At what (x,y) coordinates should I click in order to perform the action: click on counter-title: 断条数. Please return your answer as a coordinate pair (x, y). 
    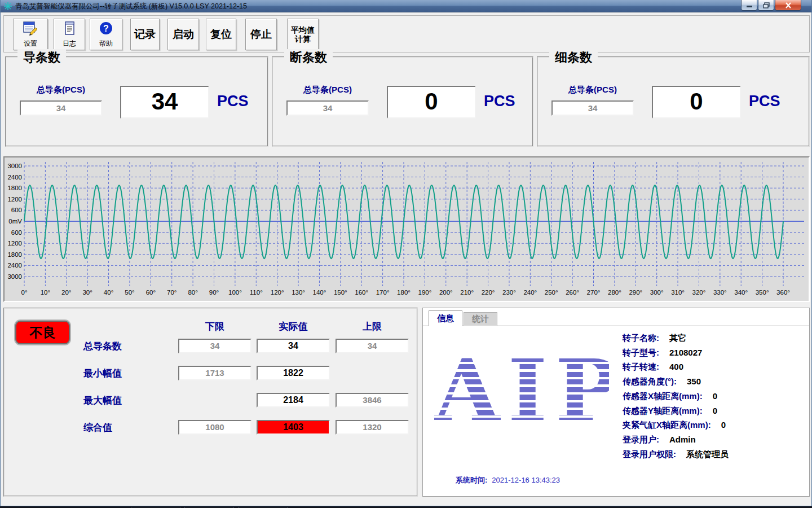
    Looking at the image, I should click on (308, 58).